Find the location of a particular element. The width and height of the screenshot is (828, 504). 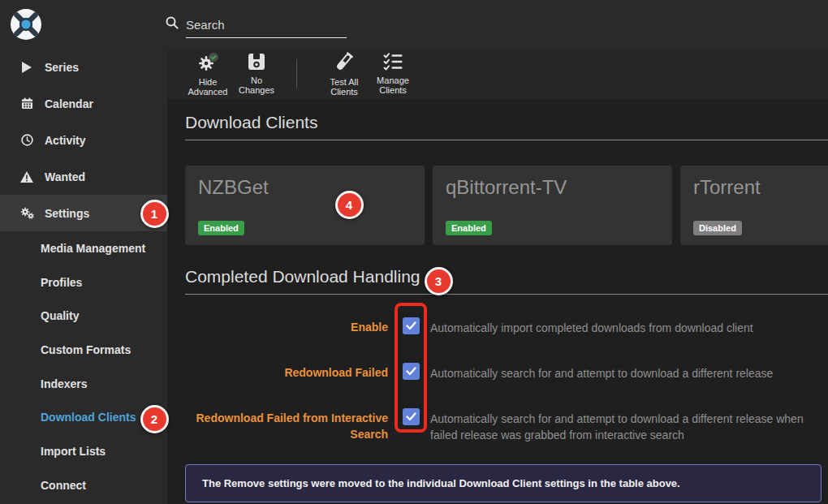

sidebar-item-profiles: Profiles is located at coordinates (84, 282).